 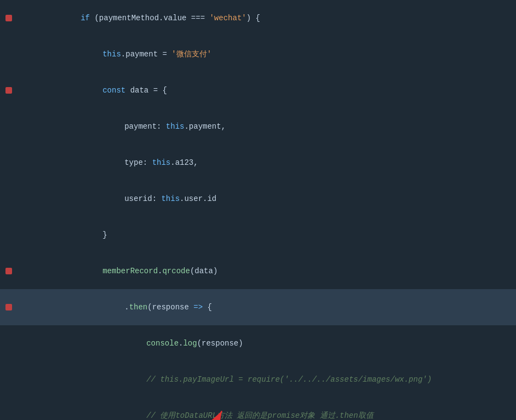 What do you see at coordinates (267, 307) in the screenshot?
I see `line-content-9: .then(response => {` at bounding box center [267, 307].